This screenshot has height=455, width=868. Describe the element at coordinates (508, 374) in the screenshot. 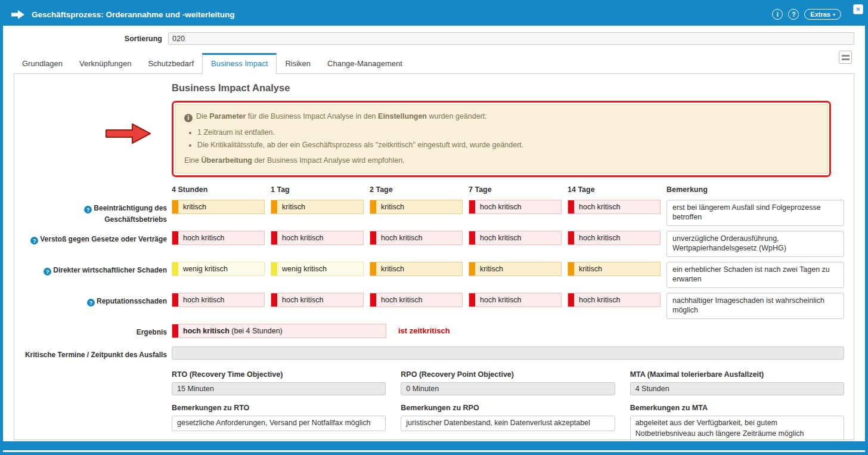

I see `rpo-label: RPO (Recovery Point Objective)` at that location.